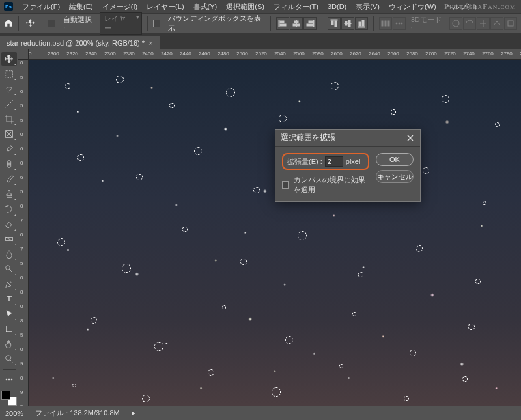 The height and width of the screenshot is (420, 521). Describe the element at coordinates (361, 23) in the screenshot. I see `align-bottom-icon` at that location.